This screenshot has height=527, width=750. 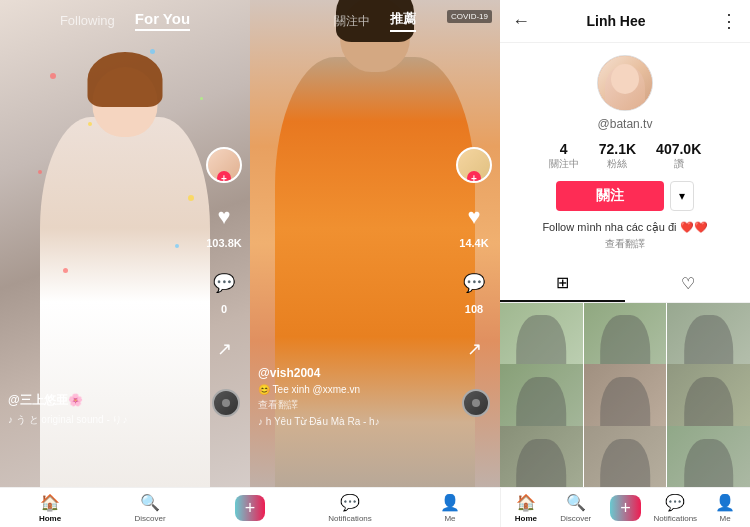 What do you see at coordinates (470, 16) in the screenshot?
I see `covid-badge: COVID-19` at bounding box center [470, 16].